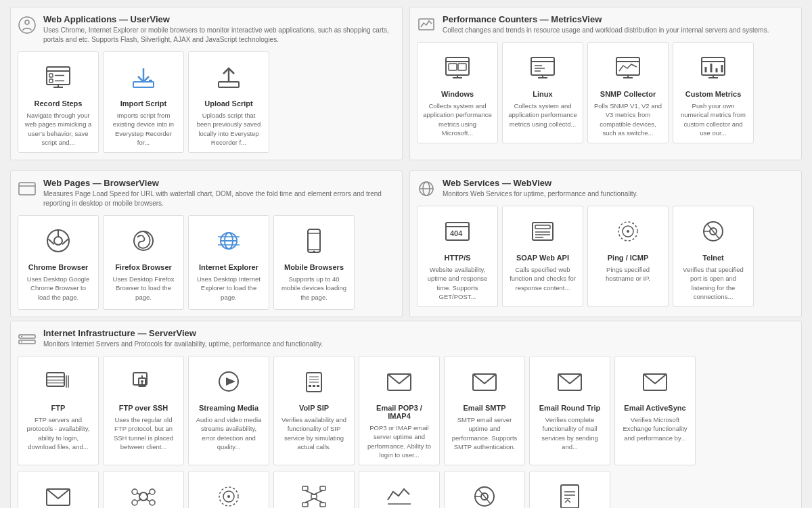  What do you see at coordinates (713, 94) in the screenshot?
I see `custom-metrics-title: Custom Metrics` at bounding box center [713, 94].